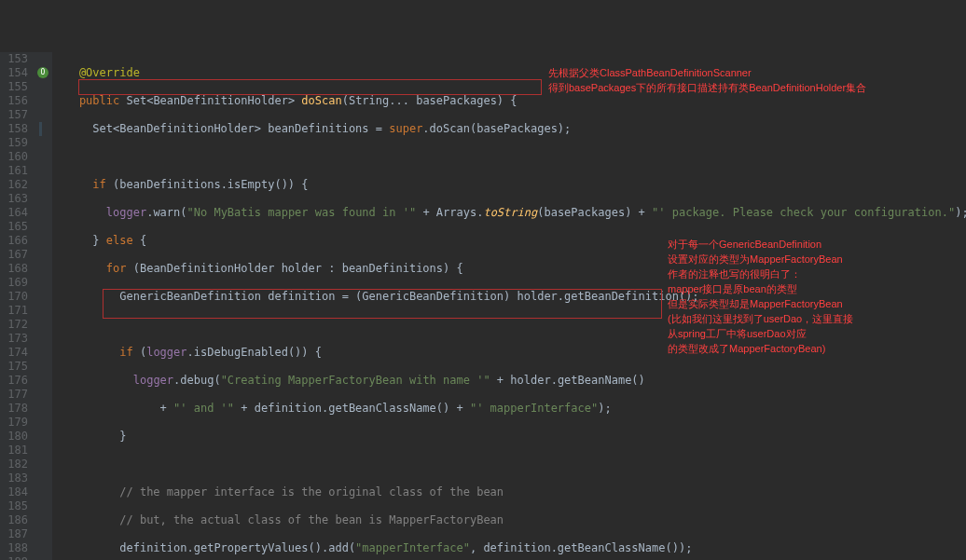 This screenshot has width=966, height=560. I want to click on line-number: 181, so click(16, 451).